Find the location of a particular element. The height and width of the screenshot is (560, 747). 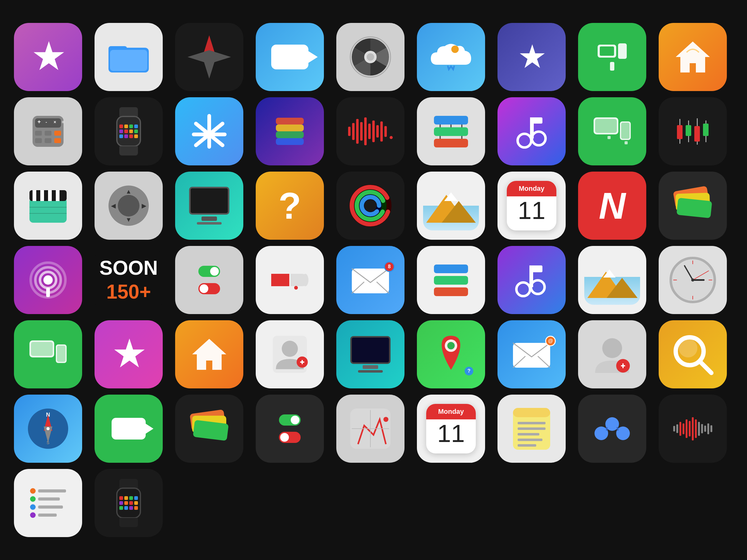

calendar-icon: Monday 11 is located at coordinates (532, 206).